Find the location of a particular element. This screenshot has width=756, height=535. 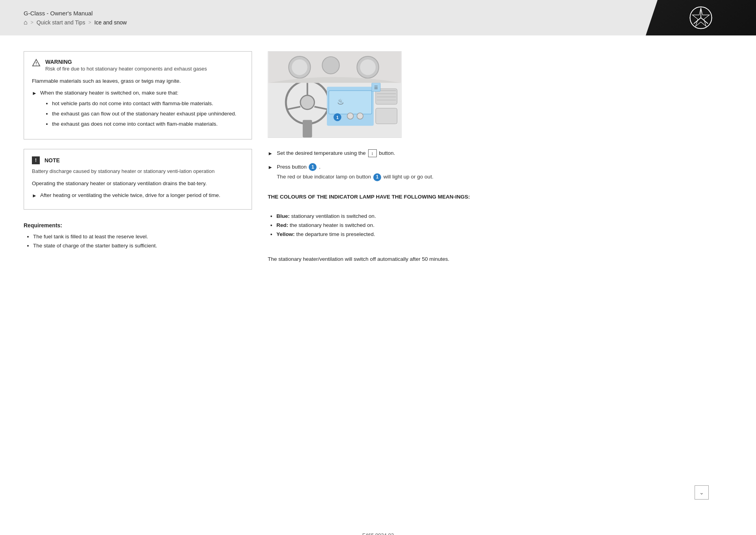

req-item-1: The fuel tank is filled to at least the … is located at coordinates (143, 237).